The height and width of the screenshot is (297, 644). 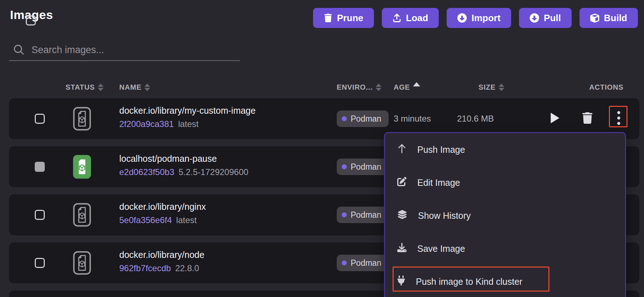 What do you see at coordinates (476, 18) in the screenshot?
I see `toolbar: Prune Load Import Pull Build` at bounding box center [476, 18].